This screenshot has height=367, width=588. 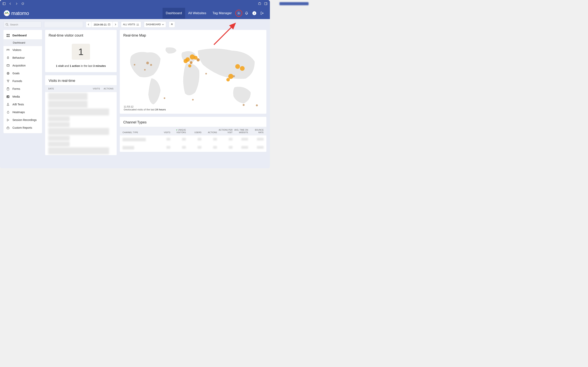 What do you see at coordinates (247, 13) in the screenshot?
I see `notifications-button` at bounding box center [247, 13].